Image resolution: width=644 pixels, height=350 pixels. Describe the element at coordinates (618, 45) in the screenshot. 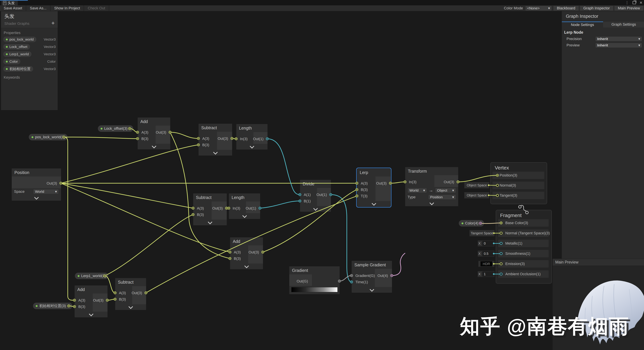

I see `preview-dropdown: Inherit▾` at that location.